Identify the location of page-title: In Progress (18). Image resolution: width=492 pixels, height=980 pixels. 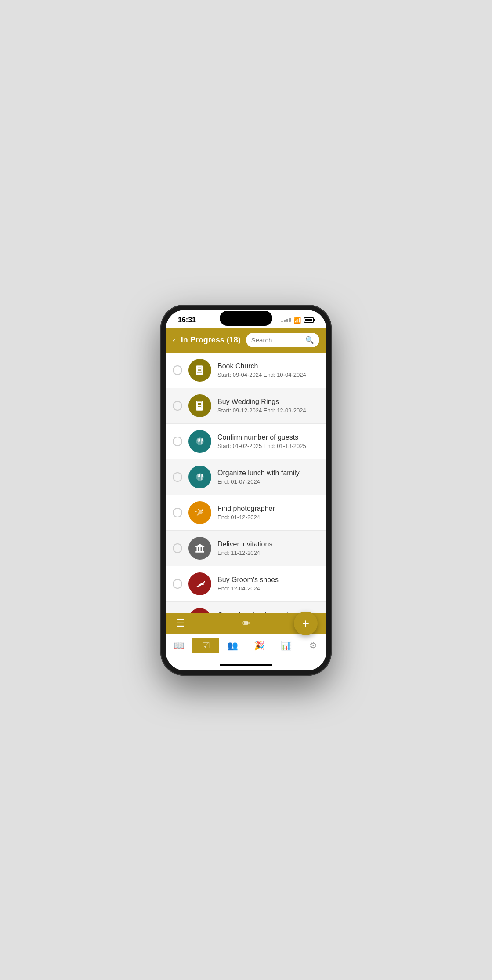
(211, 340).